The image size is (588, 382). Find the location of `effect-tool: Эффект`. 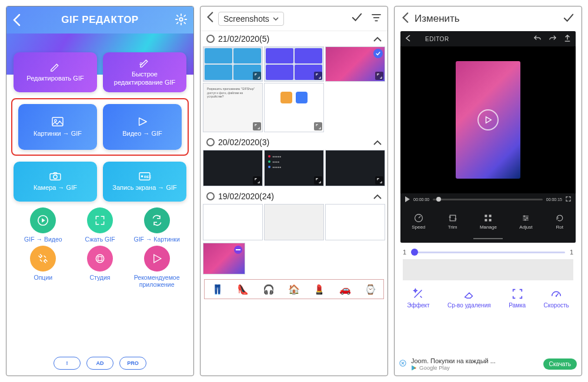

effect-tool: Эффект is located at coordinates (418, 298).